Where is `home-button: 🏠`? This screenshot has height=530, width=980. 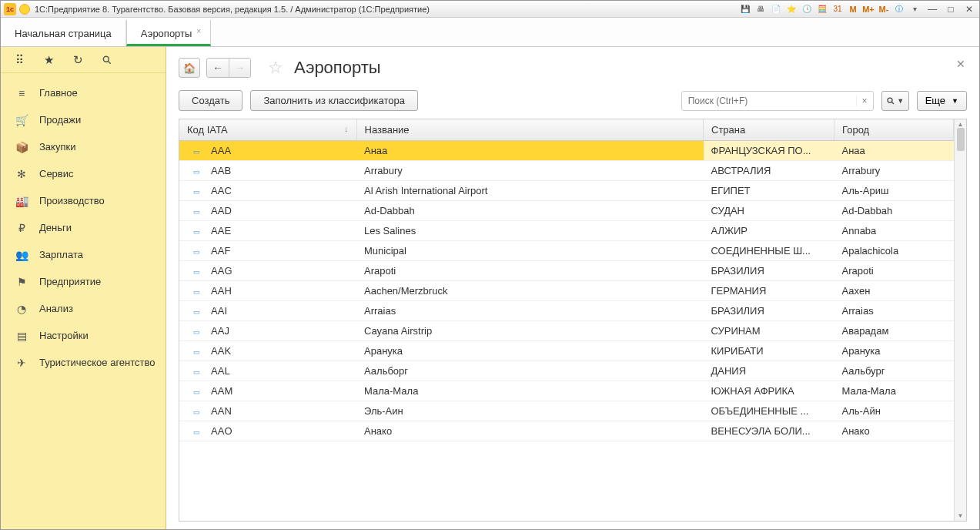
home-button: 🏠 is located at coordinates (189, 68).